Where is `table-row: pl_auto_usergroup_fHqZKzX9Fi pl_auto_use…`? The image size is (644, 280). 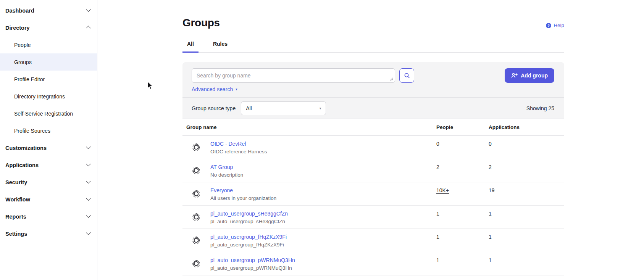 table-row: pl_auto_usergroup_fHqZKzX9Fi pl_auto_use… is located at coordinates (373, 240).